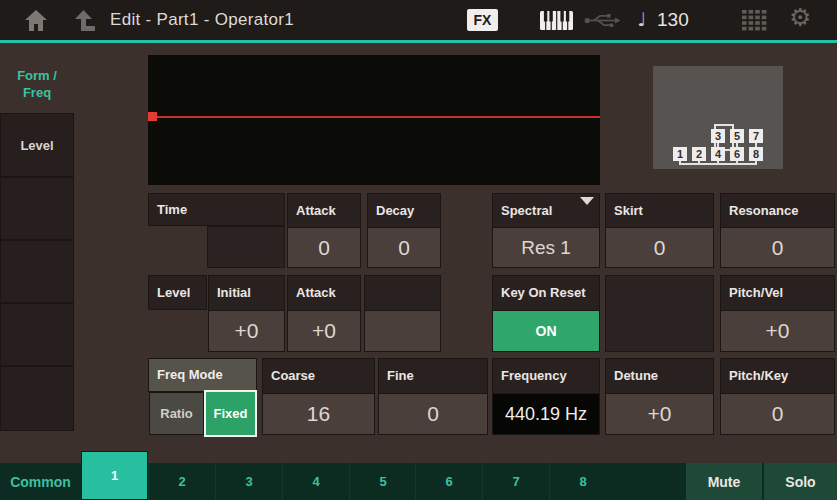 This screenshot has width=837, height=500. What do you see at coordinates (737, 154) in the screenshot?
I see `operator-box-6: 6` at bounding box center [737, 154].